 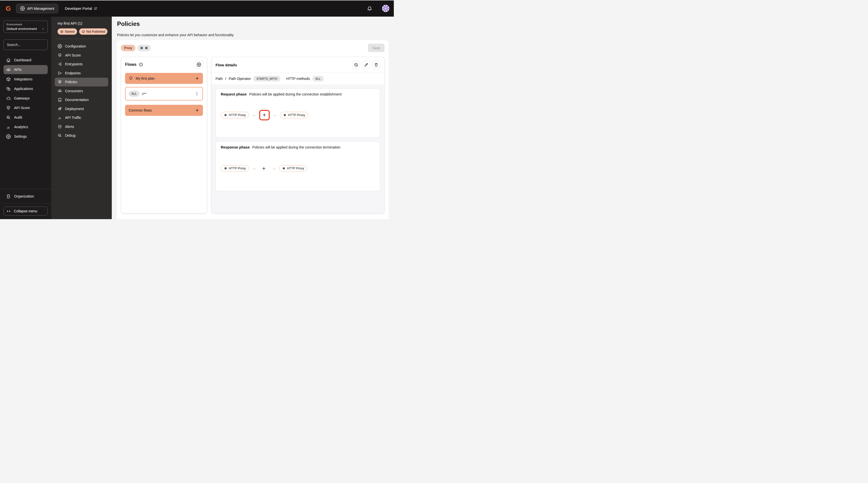 What do you see at coordinates (8, 197) in the screenshot?
I see `building-icon` at bounding box center [8, 197].